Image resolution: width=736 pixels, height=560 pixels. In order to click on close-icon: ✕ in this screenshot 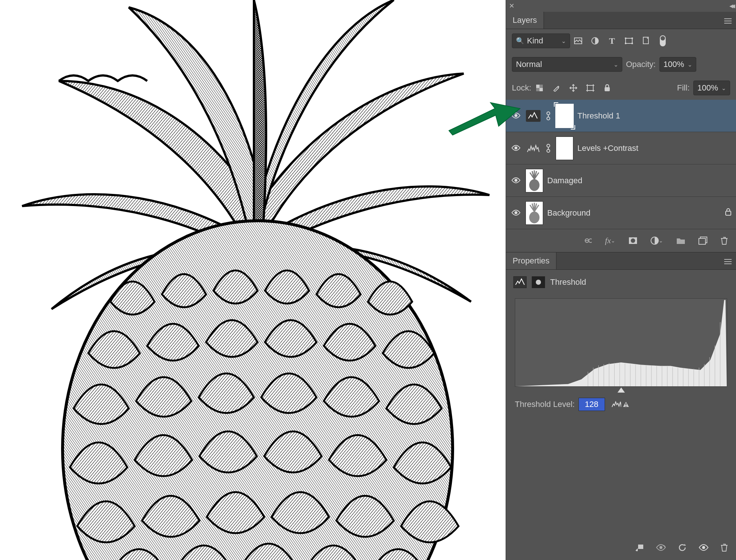, I will do `click(512, 6)`.